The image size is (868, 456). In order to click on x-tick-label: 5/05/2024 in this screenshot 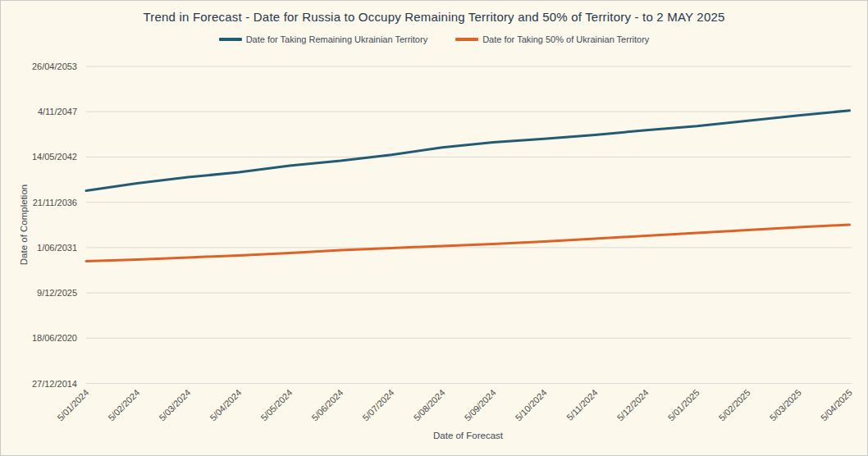, I will do `click(276, 405)`.